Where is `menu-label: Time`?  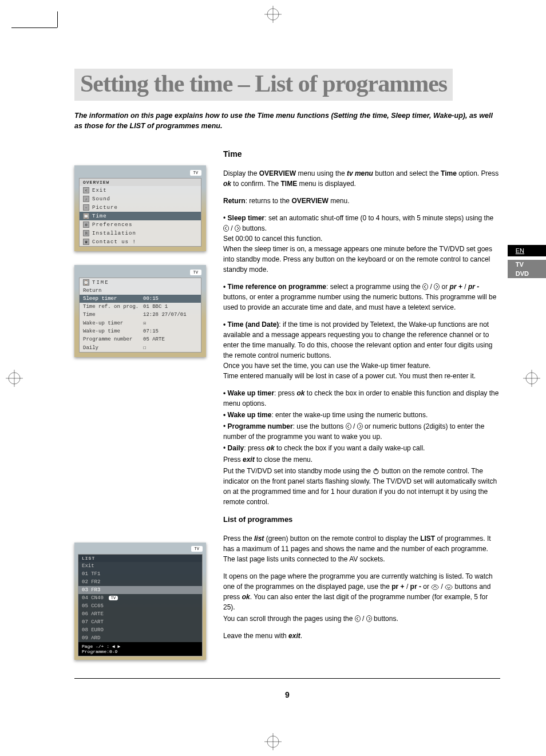 menu-label: Time is located at coordinates (100, 216).